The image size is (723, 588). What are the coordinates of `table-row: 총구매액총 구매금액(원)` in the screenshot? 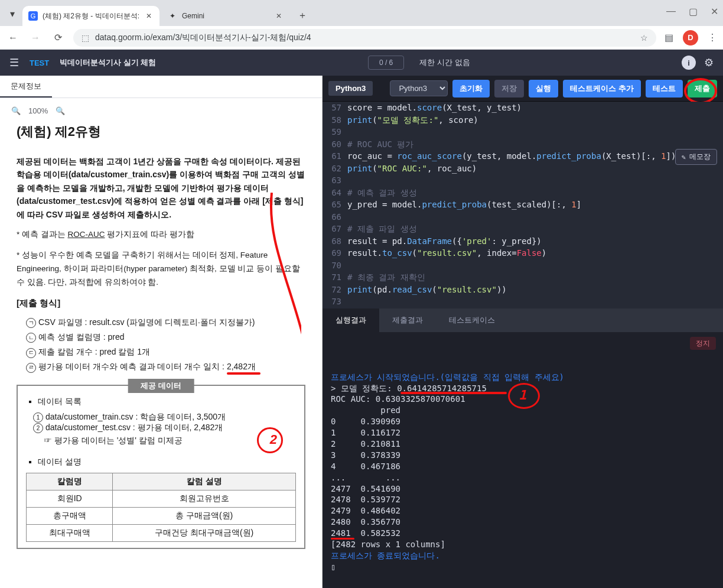 It's located at (161, 515).